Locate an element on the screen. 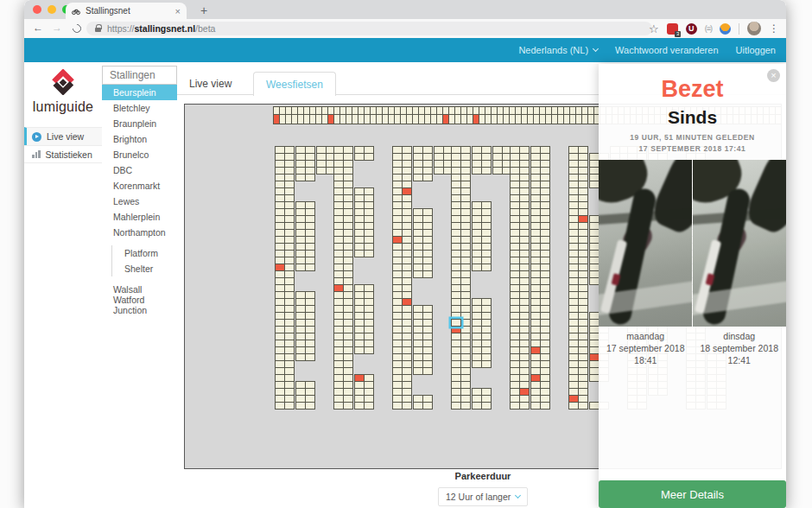 The height and width of the screenshot is (508, 812). stallingen-header: Stallingen is located at coordinates (140, 75).